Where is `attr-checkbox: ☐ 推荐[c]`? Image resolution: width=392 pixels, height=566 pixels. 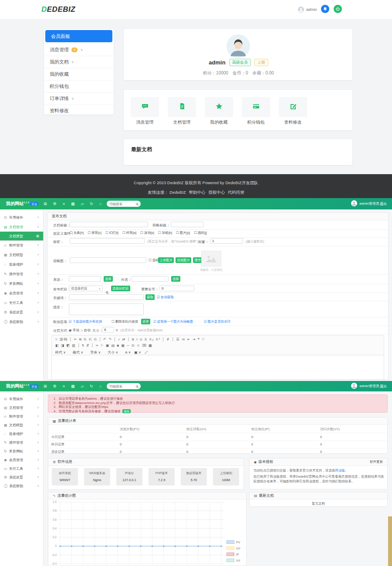
attr-checkbox: ☐ 推荐[c] is located at coordinates (95, 233).